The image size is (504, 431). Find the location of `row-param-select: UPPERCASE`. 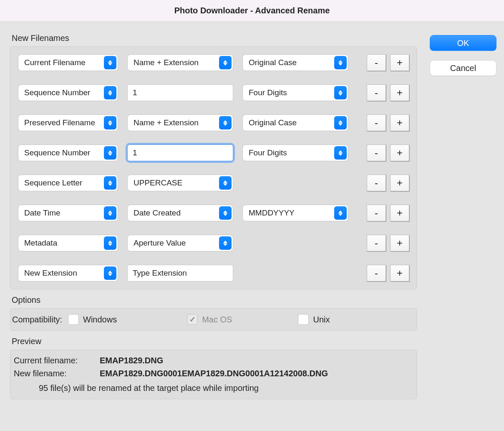

row-param-select: UPPERCASE is located at coordinates (180, 183).